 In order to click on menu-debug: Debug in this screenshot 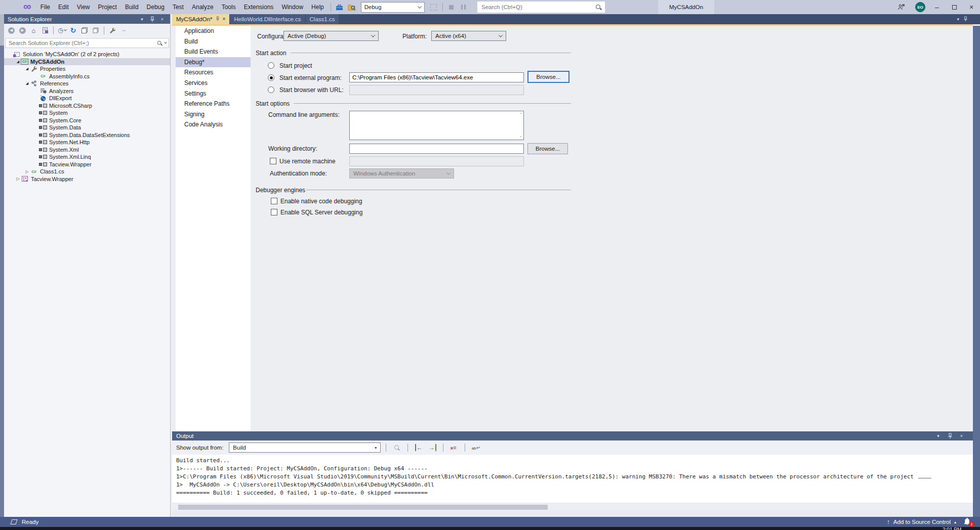, I will do `click(156, 7)`.